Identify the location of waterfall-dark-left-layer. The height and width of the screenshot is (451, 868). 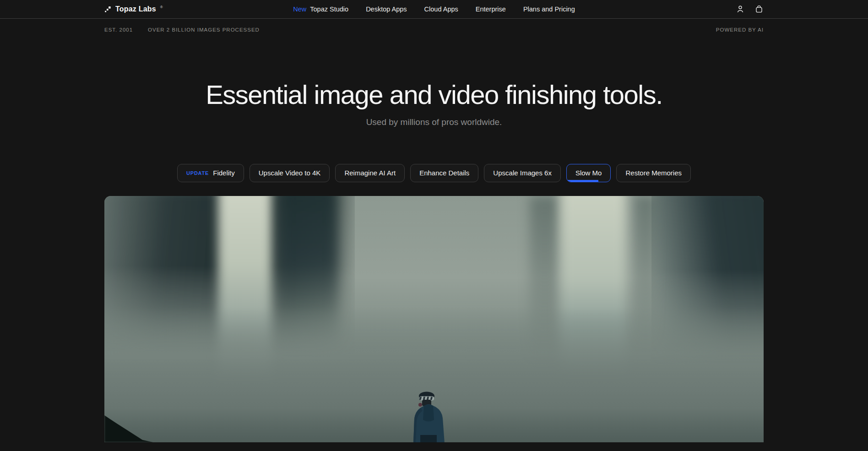
(230, 280).